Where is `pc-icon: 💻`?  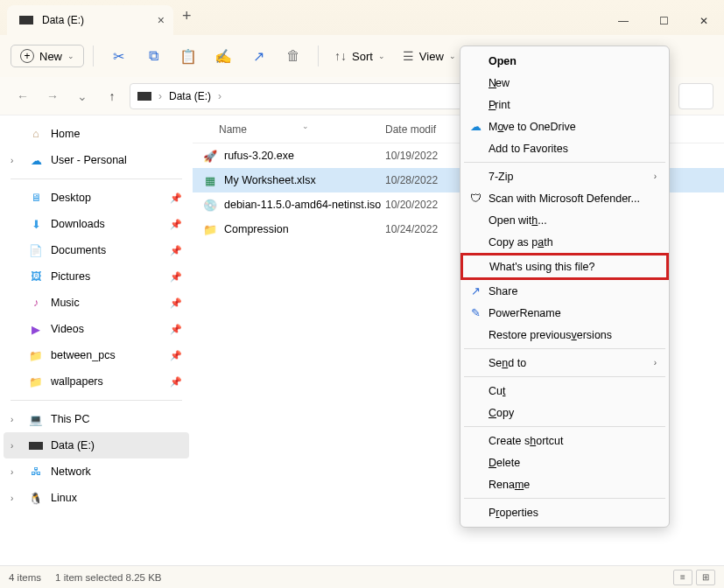
pc-icon: 💻 is located at coordinates (36, 420).